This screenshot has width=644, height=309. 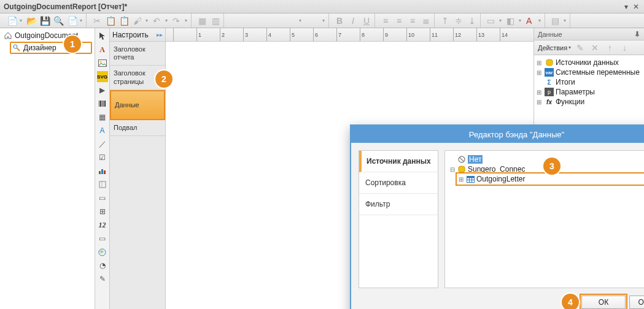 What do you see at coordinates (48, 169) in the screenshot?
I see `project-tree: OutgoingDocument Дизайнер 1` at bounding box center [48, 169].